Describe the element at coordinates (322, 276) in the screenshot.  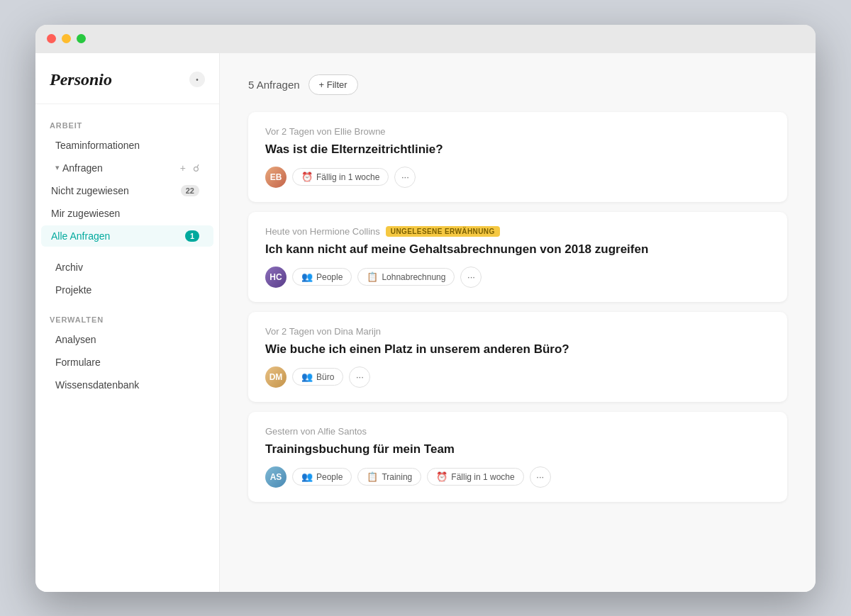
I see `tag-people-2: 👥 People` at that location.